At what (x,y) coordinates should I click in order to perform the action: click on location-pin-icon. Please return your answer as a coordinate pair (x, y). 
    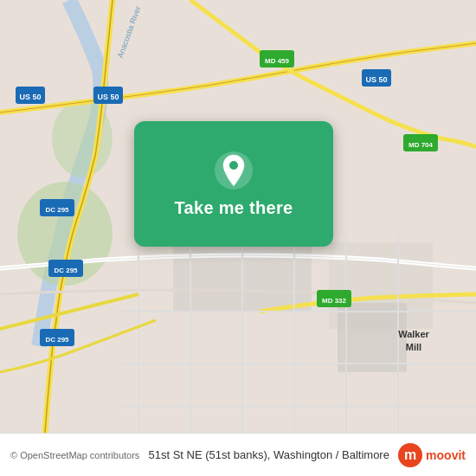
    Looking at the image, I should click on (234, 170).